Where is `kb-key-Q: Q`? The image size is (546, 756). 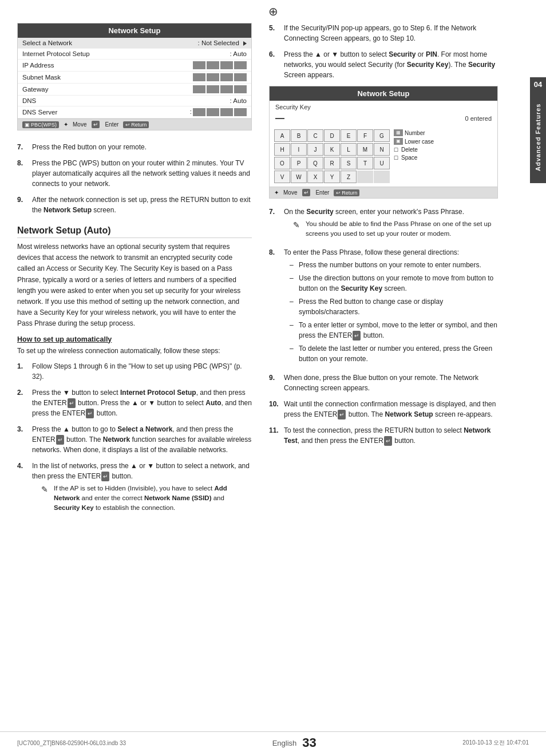
kb-key-Q: Q is located at coordinates (315, 163).